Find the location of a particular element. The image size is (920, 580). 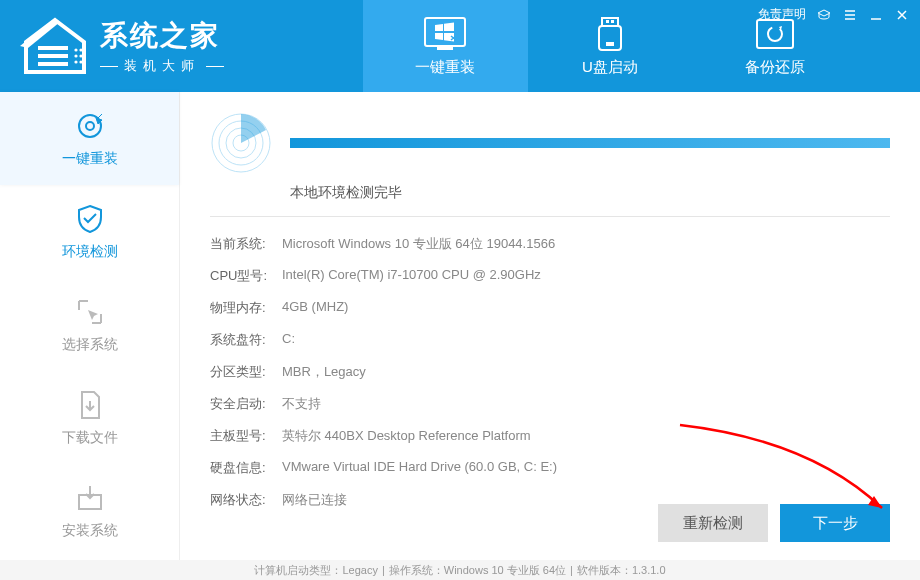

tab-label: 备份还原 is located at coordinates (775, 68).